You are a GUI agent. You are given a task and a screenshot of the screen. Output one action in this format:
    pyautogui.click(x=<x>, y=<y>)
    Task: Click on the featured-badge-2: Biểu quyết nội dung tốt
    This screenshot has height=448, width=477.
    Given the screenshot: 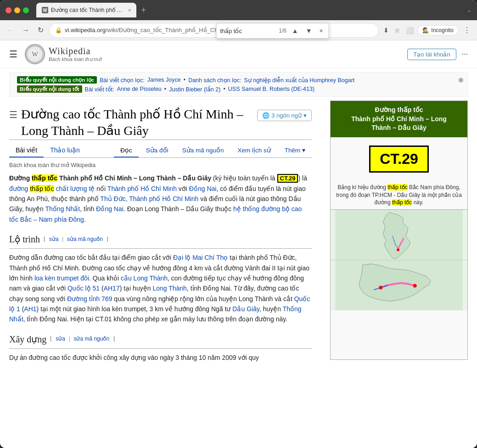 What is the action you would take?
    pyautogui.click(x=50, y=89)
    